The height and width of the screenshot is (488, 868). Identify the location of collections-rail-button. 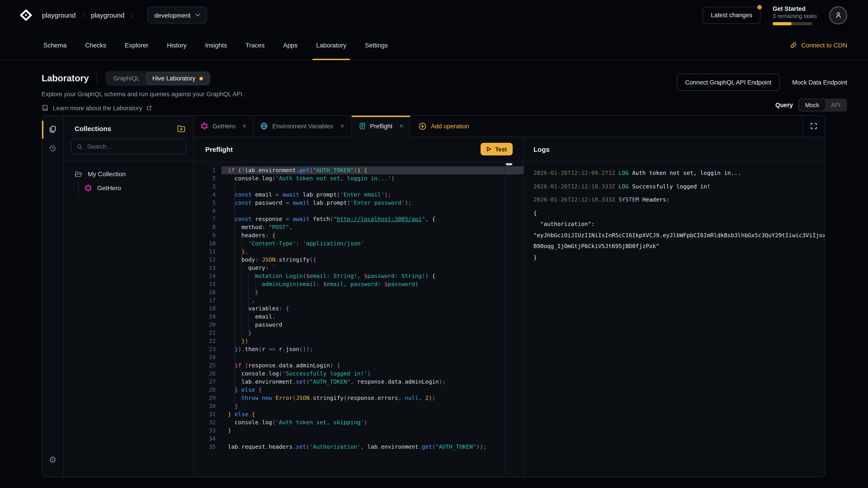
(53, 129).